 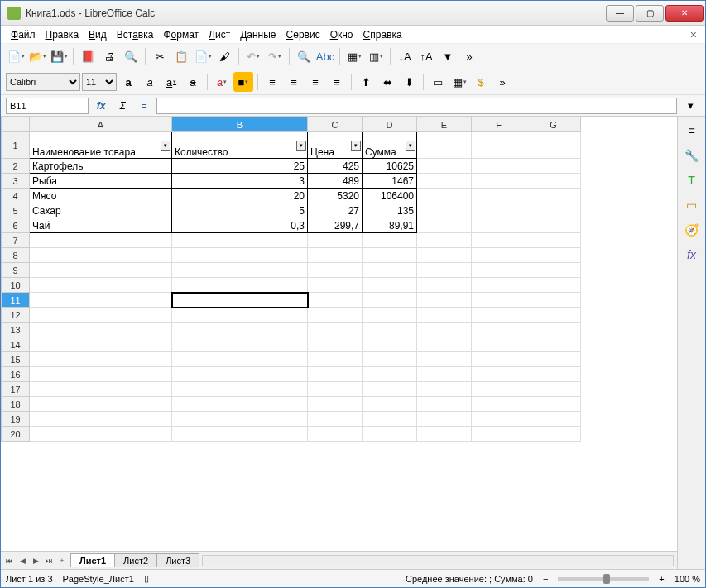 What do you see at coordinates (240, 125) in the screenshot?
I see `col-header-b: B` at bounding box center [240, 125].